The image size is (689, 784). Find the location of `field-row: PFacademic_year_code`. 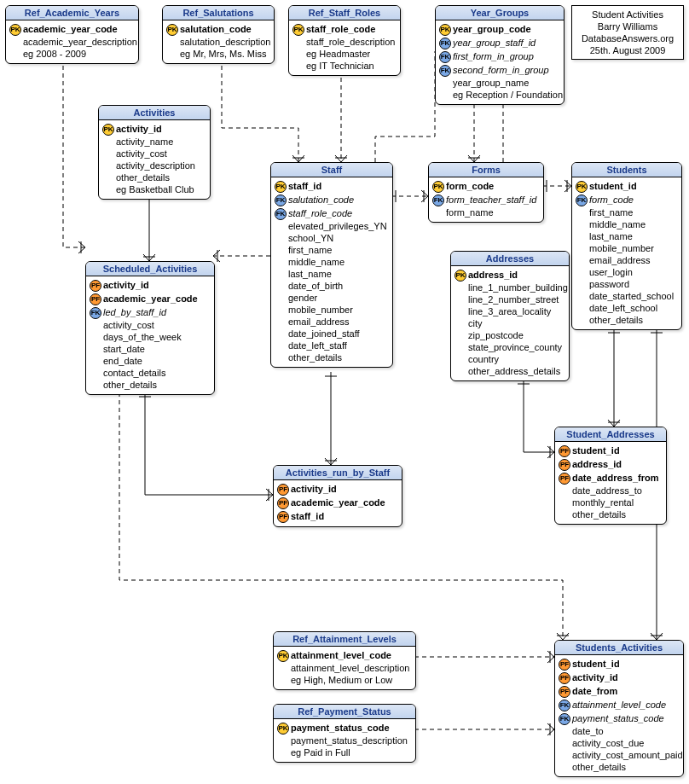

field-row: PFacademic_year_code is located at coordinates (338, 502).